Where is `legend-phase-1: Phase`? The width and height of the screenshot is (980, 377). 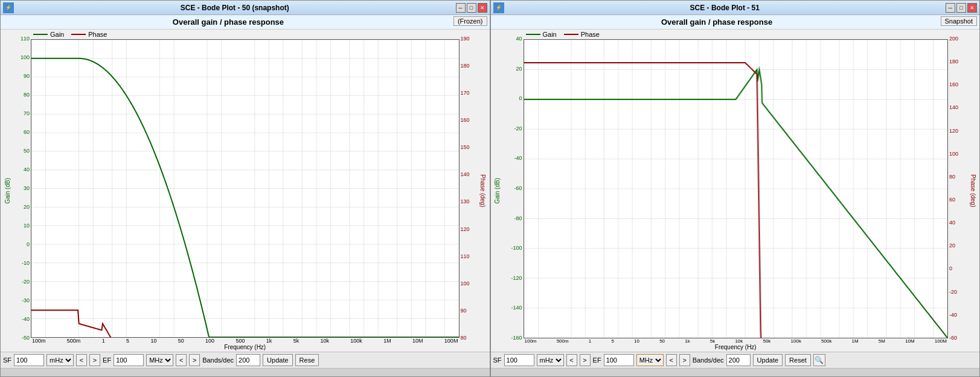 legend-phase-1: Phase is located at coordinates (89, 34).